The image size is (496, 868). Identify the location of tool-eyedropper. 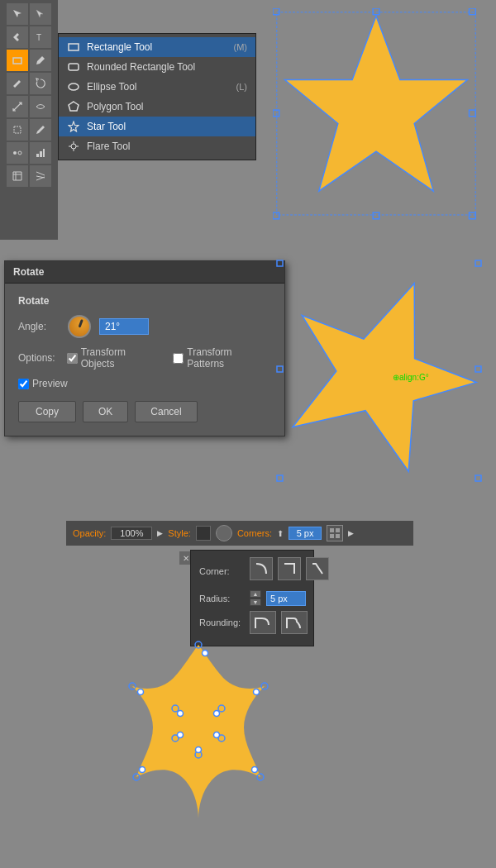
(41, 130).